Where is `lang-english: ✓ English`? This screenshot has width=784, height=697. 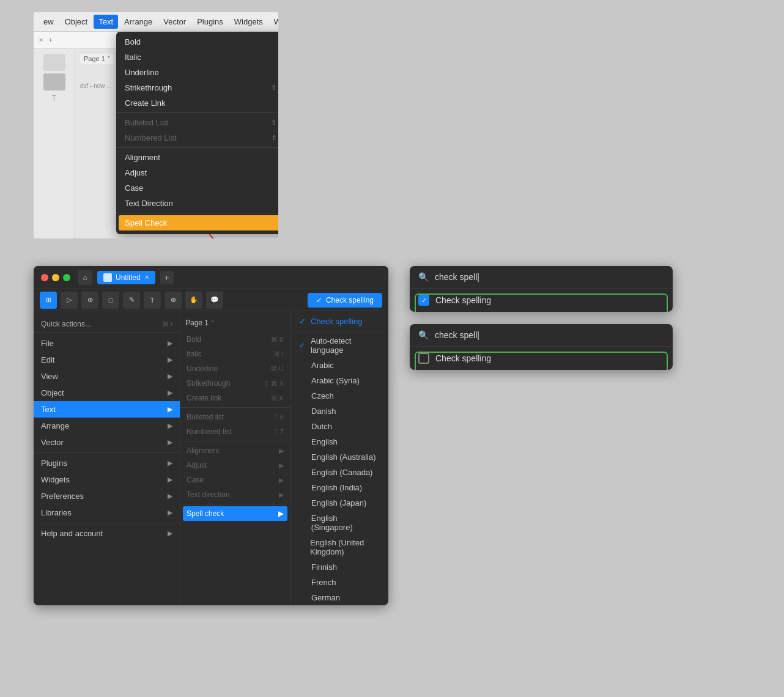
lang-english: ✓ English is located at coordinates (339, 441).